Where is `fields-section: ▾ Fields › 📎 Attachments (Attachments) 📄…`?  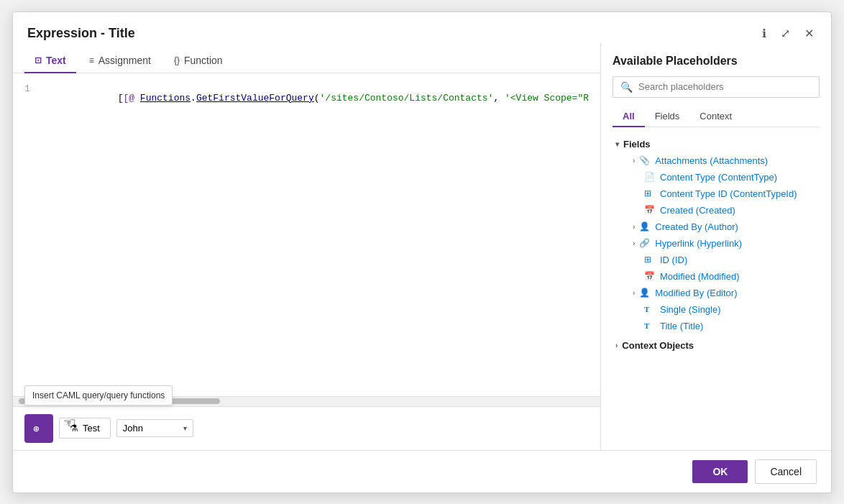 fields-section: ▾ Fields › 📎 Attachments (Attachments) 📄… is located at coordinates (716, 235).